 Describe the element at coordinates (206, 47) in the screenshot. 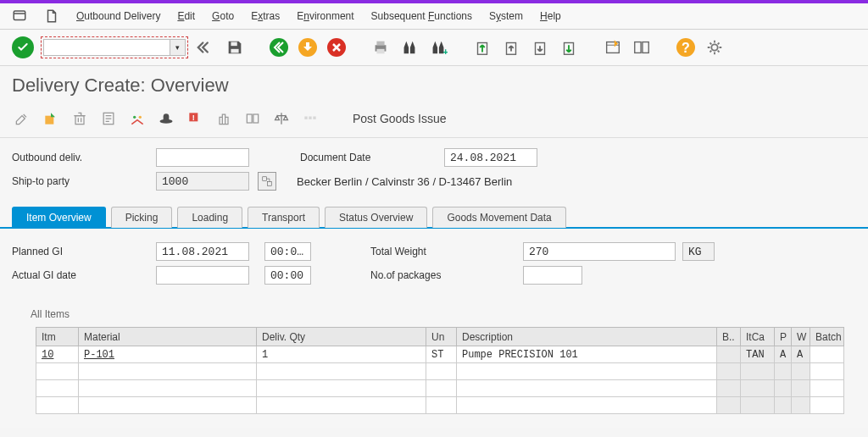

I see `back-button` at that location.